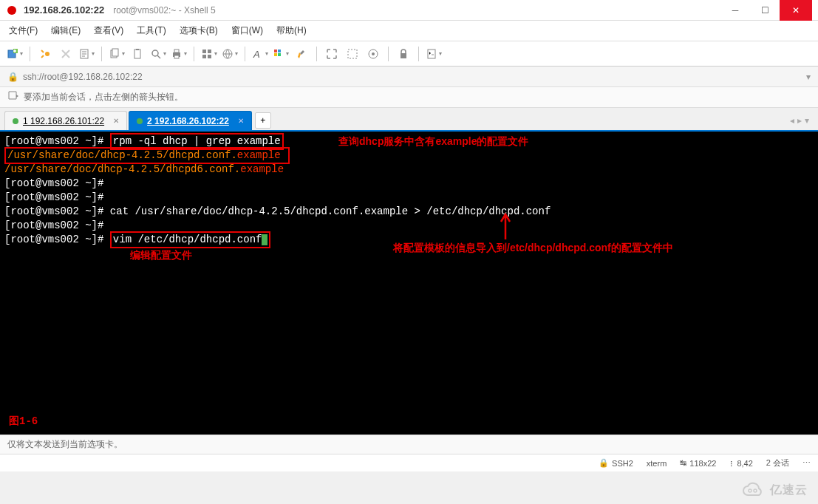  I want to click on tab-prev-icon: ◂, so click(792, 120).